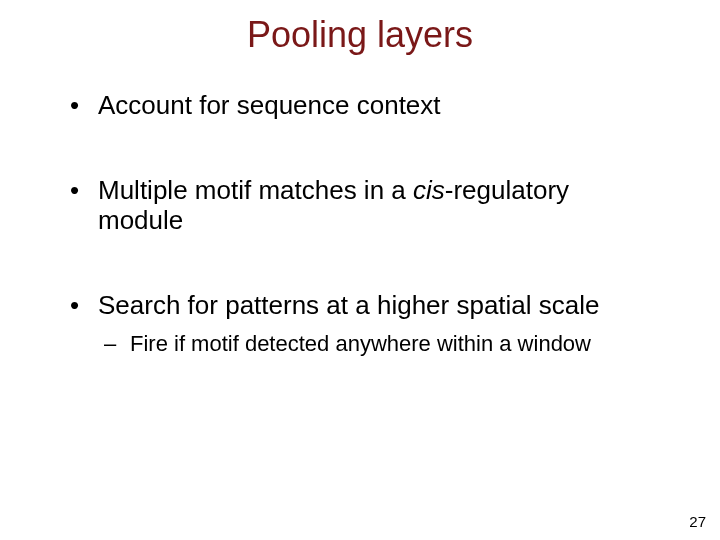 The width and height of the screenshot is (720, 540). Describe the element at coordinates (698, 522) in the screenshot. I see `page-number: 27` at that location.